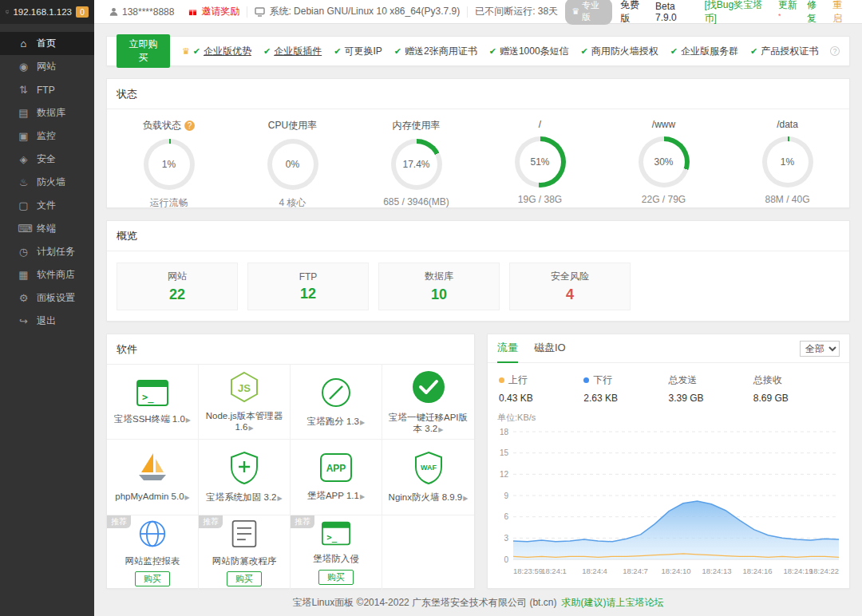 This screenshot has height=616, width=862. Describe the element at coordinates (244, 477) in the screenshot. I see `app-system-harden: 宝塔系统加固 3.2▶` at that location.